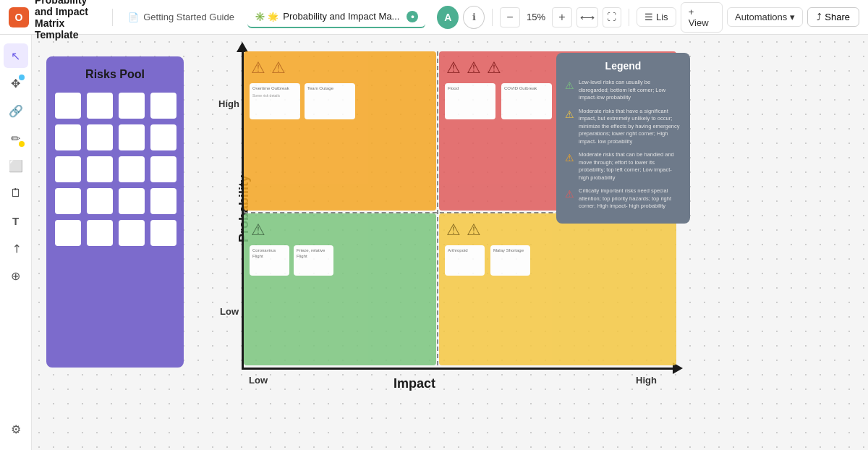 The image size is (868, 450). I want to click on share-button: ⤴ Share, so click(833, 17).